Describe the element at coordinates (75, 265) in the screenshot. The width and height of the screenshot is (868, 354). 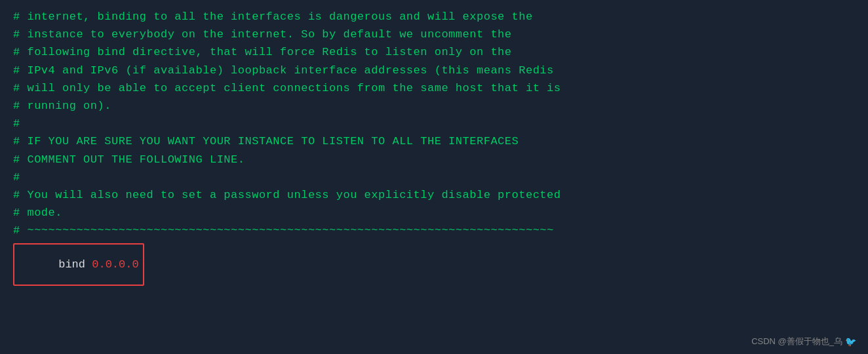
I see `bind-keyword: bind` at that location.